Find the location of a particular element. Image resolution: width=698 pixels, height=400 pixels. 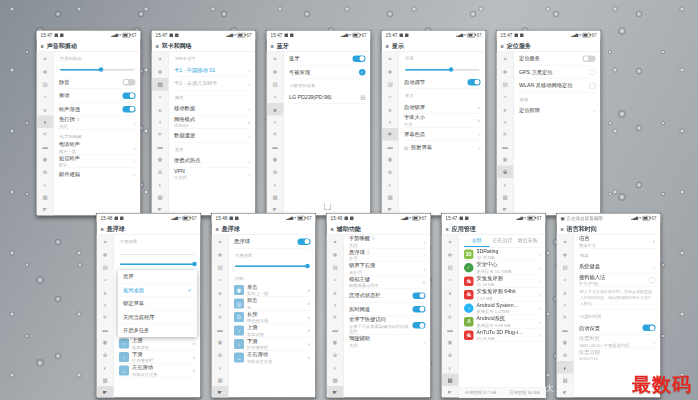

setting-row-静音: 静音 is located at coordinates (98, 83).